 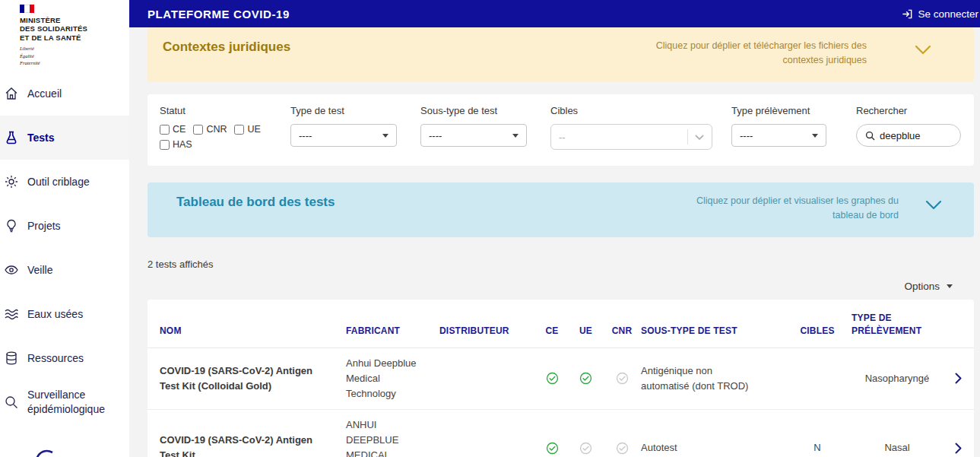 What do you see at coordinates (344, 135) in the screenshot?
I see `type-de-test-select: ----` at bounding box center [344, 135].